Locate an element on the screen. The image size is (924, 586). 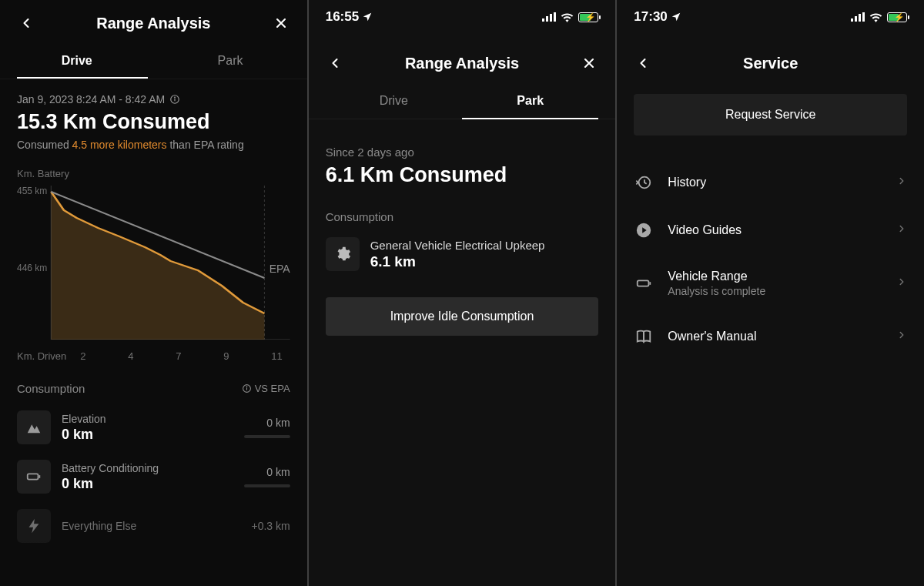
list-row-vehicle-range: Vehicle Range Analysis is complete is located at coordinates (770, 283).